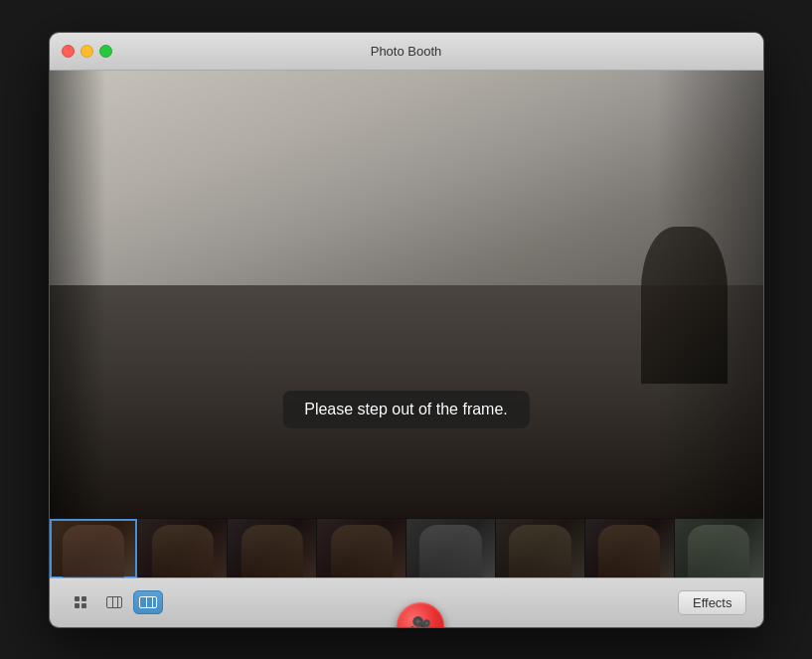 Image resolution: width=812 pixels, height=659 pixels. I want to click on grid-4-icon, so click(81, 602).